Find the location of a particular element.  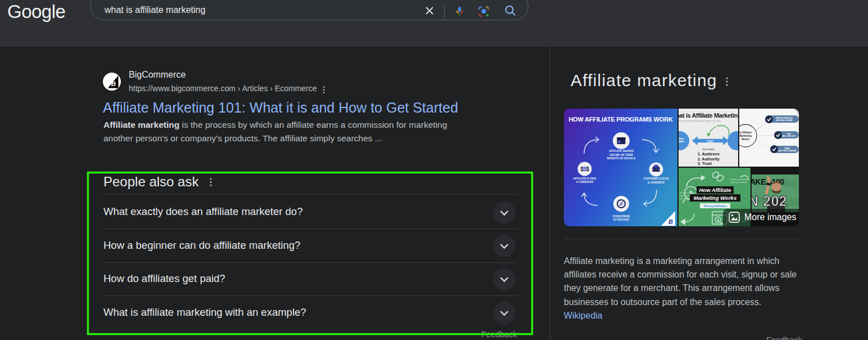

svg-text: 1. Audience is located at coordinates (708, 154).